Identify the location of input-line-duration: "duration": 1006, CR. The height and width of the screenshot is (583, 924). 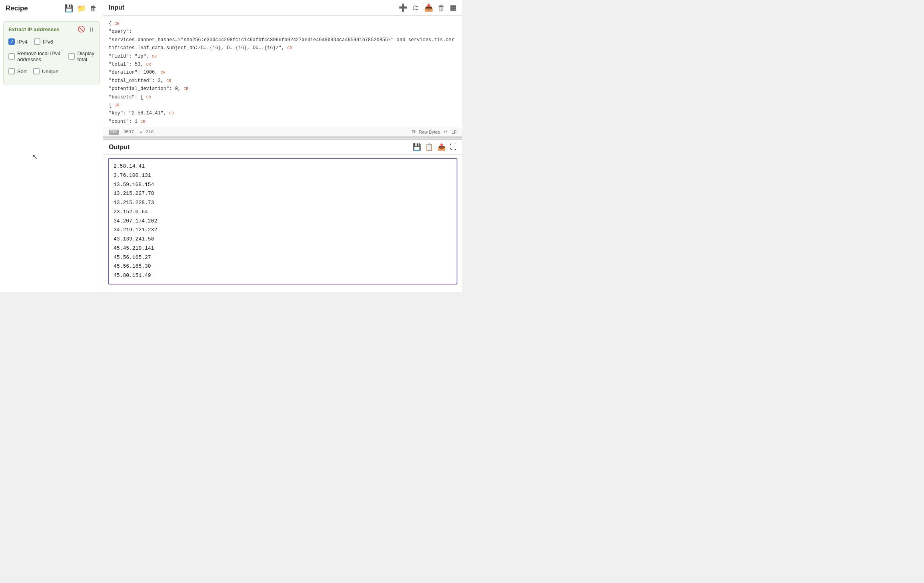
(283, 72).